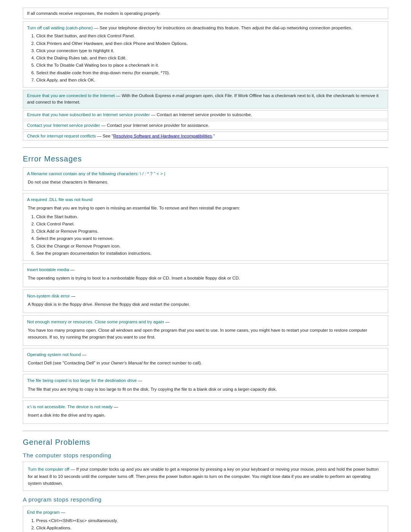 The height and width of the screenshot is (532, 411). Describe the element at coordinates (206, 13) in the screenshot. I see `intro-note: If all commands receive responses, the m…` at that location.